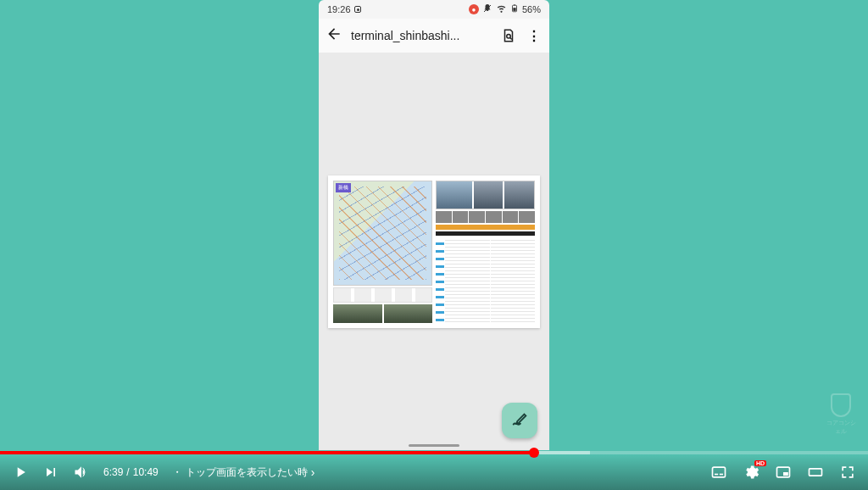 This screenshot has width=868, height=490. Describe the element at coordinates (383, 314) in the screenshot. I see `photo-strip` at that location.